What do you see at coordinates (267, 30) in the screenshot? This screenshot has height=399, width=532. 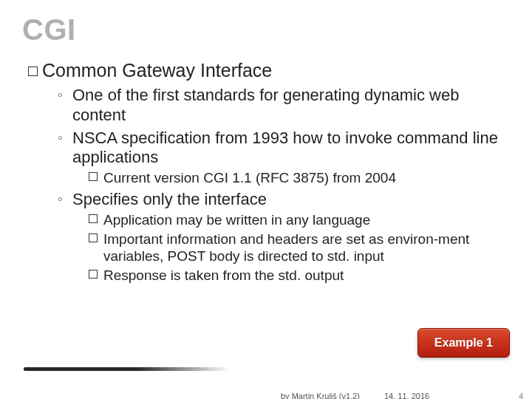 I see `slide-title: CGI` at bounding box center [267, 30].